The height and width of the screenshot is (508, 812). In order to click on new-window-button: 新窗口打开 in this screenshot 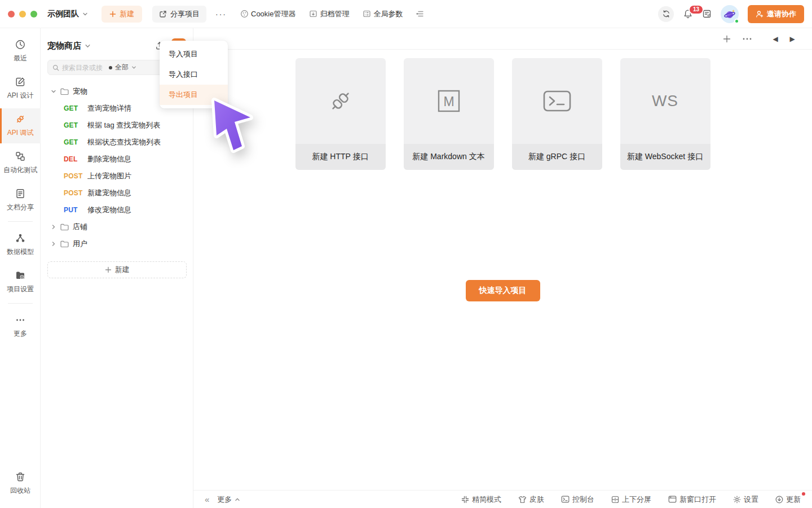, I will do `click(692, 500)`.